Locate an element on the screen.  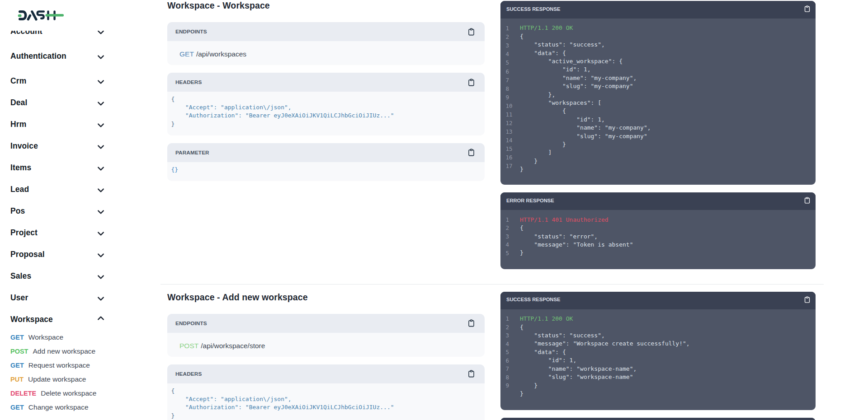
http-method-badge: GET is located at coordinates (17, 365).